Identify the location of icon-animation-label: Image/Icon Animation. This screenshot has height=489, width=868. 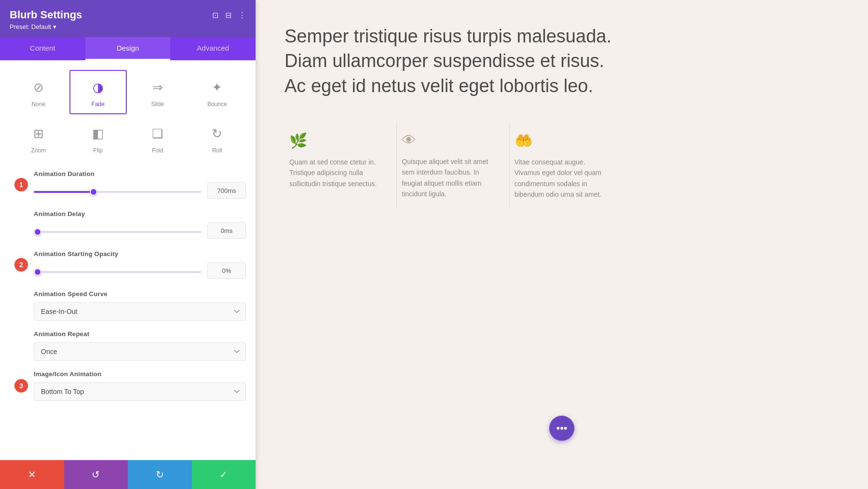
(140, 374).